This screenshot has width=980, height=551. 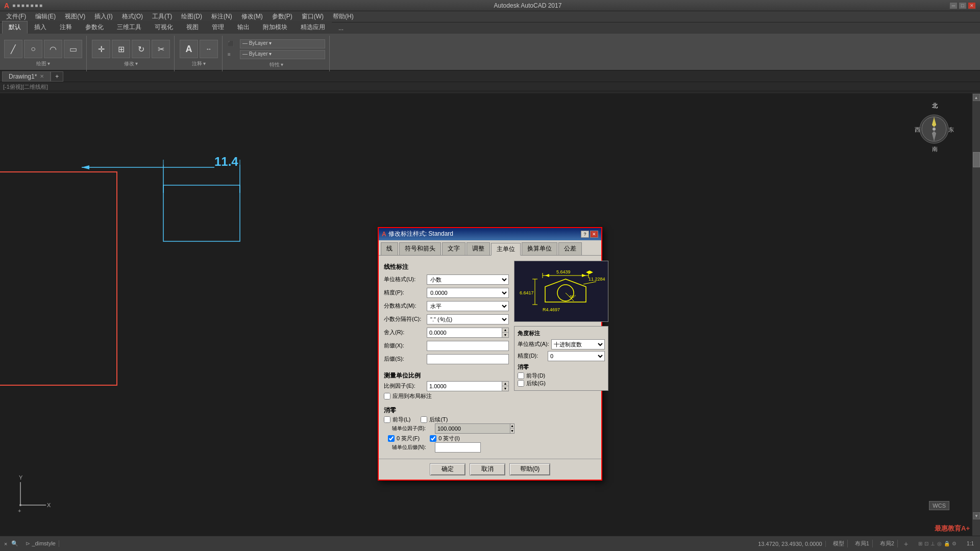 What do you see at coordinates (468, 293) in the screenshot?
I see `precision-select: 0.0000` at bounding box center [468, 293].